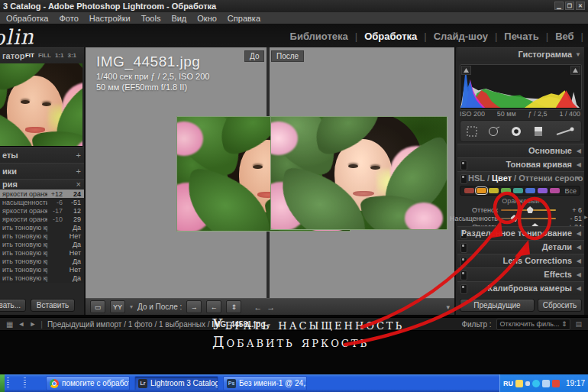 Image resolution: width=588 pixels, height=392 pixels. What do you see at coordinates (521, 164) in the screenshot?
I see `tone-curve-section-header: Тоновая кривая ◀` at bounding box center [521, 164].